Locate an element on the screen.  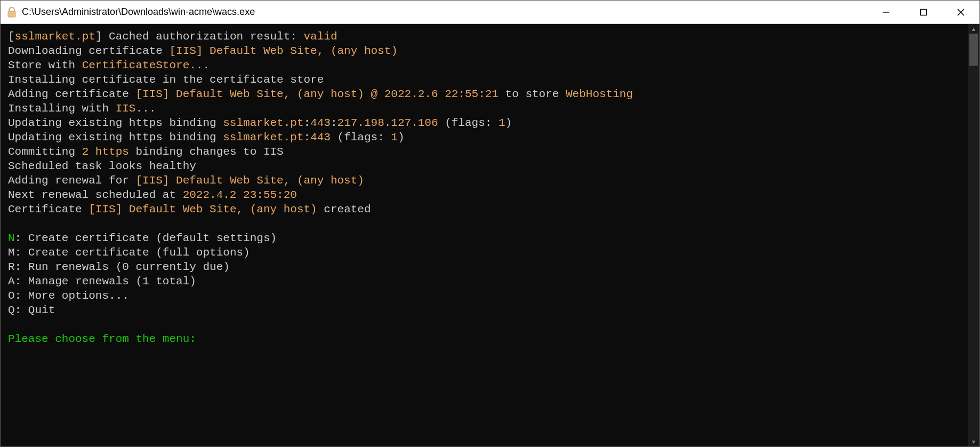
maximize-button is located at coordinates (923, 12).